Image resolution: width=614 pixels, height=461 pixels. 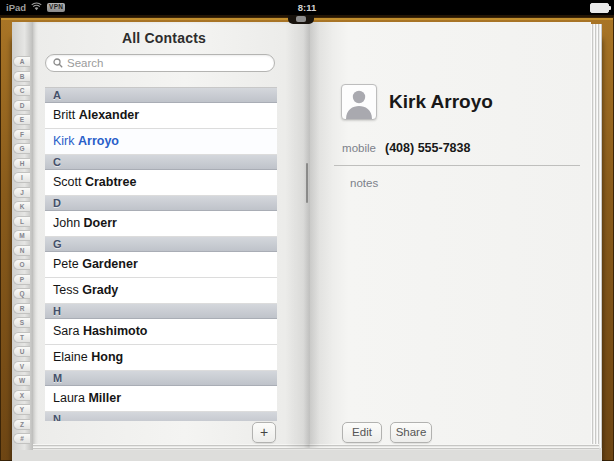 What do you see at coordinates (66, 141) in the screenshot?
I see `contact-first-name: Kirk` at bounding box center [66, 141].